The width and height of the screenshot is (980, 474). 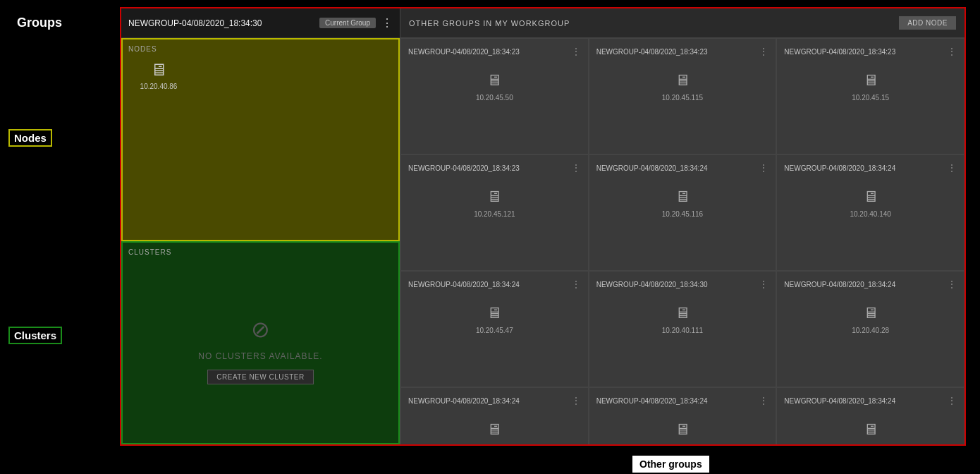 What do you see at coordinates (928, 23) in the screenshot?
I see `add-node-button: ADD NODE` at bounding box center [928, 23].